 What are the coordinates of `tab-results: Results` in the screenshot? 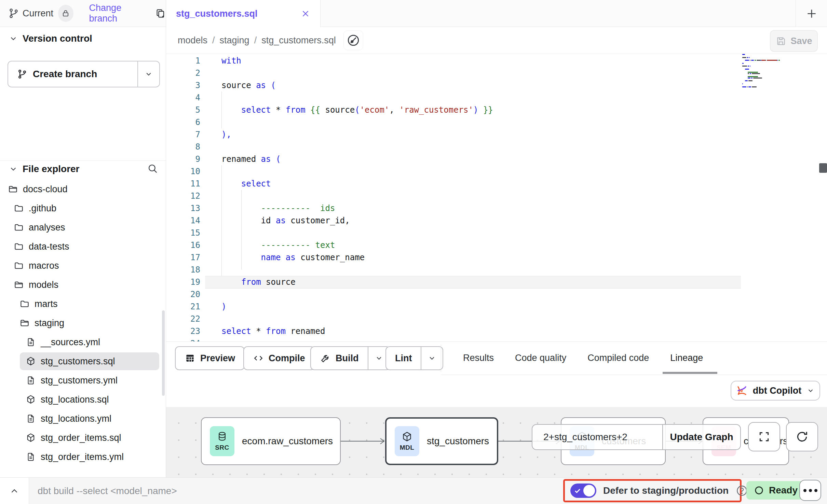 It's located at (478, 358).